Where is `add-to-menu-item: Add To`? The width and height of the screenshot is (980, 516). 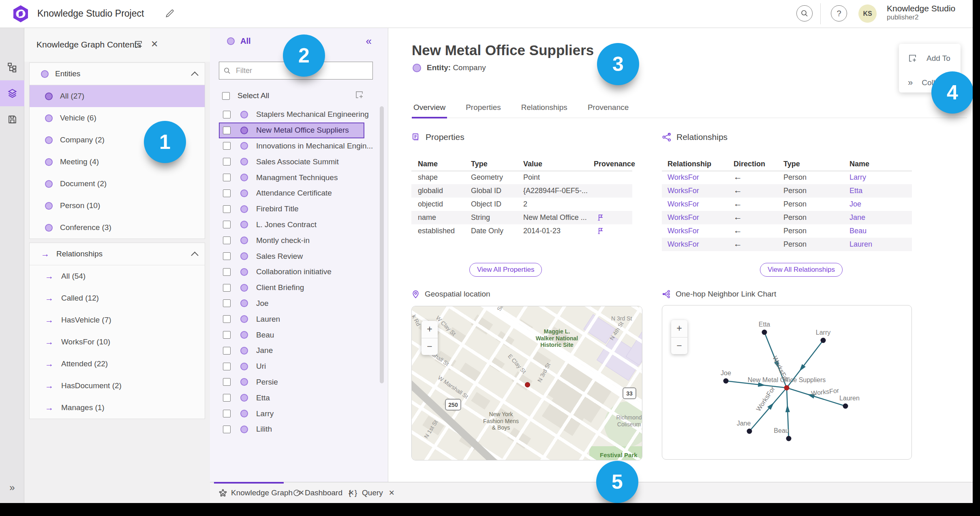
add-to-menu-item: Add To is located at coordinates (930, 58).